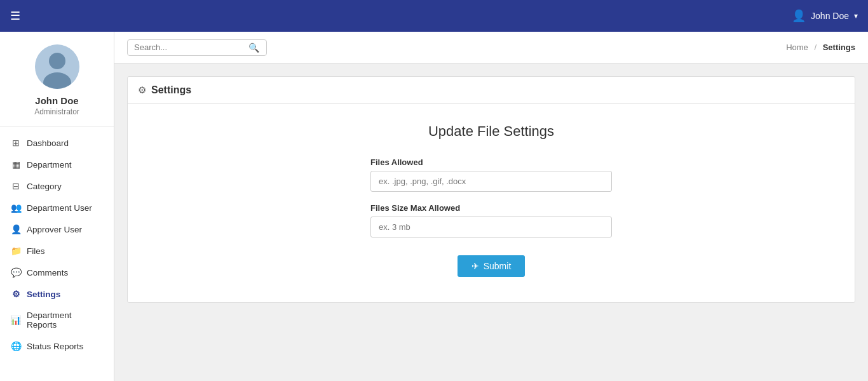  I want to click on profile-name: John Doe, so click(57, 100).